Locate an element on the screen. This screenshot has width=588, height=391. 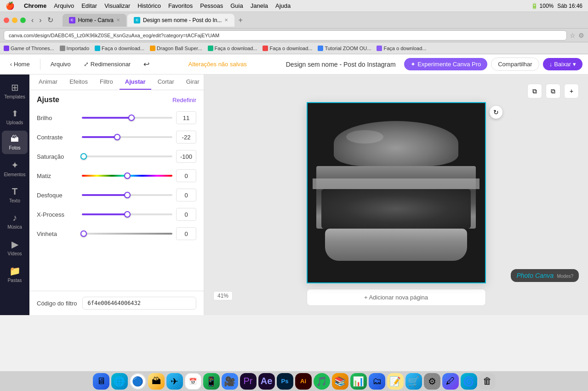
contraste-slider is located at coordinates (127, 137).